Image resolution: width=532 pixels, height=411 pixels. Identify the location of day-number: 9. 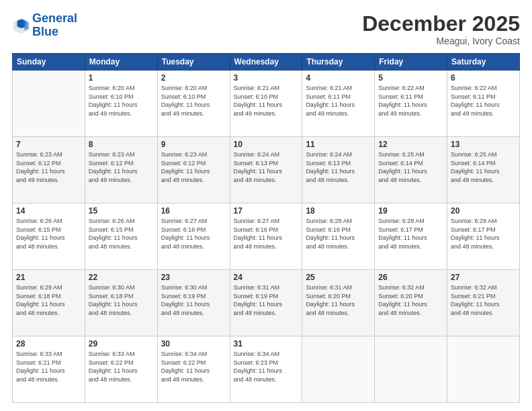
(193, 144).